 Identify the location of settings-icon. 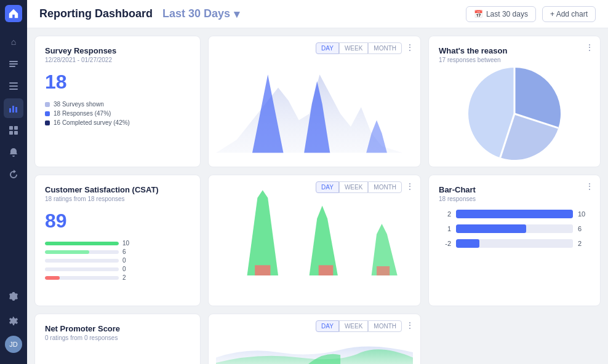
(14, 296).